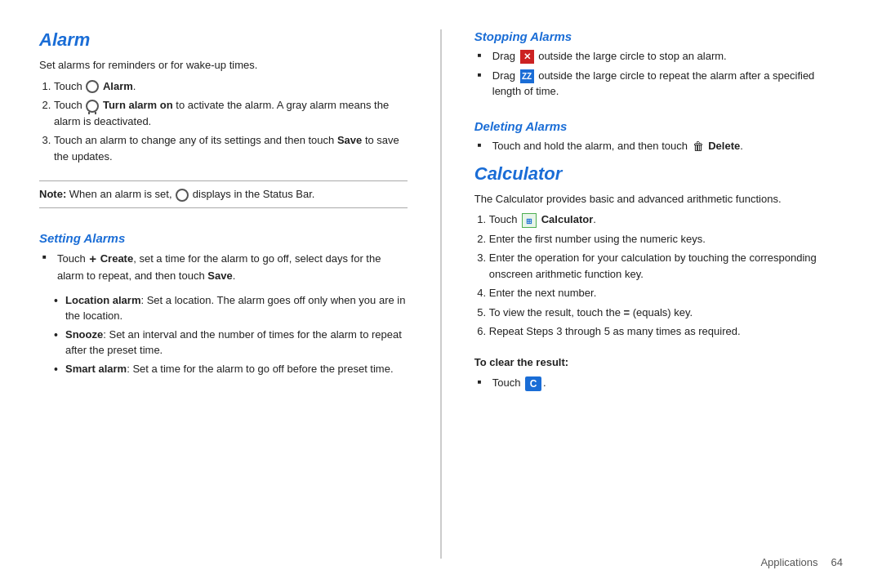 This screenshot has height=588, width=882. I want to click on footer-label: Applications, so click(789, 562).